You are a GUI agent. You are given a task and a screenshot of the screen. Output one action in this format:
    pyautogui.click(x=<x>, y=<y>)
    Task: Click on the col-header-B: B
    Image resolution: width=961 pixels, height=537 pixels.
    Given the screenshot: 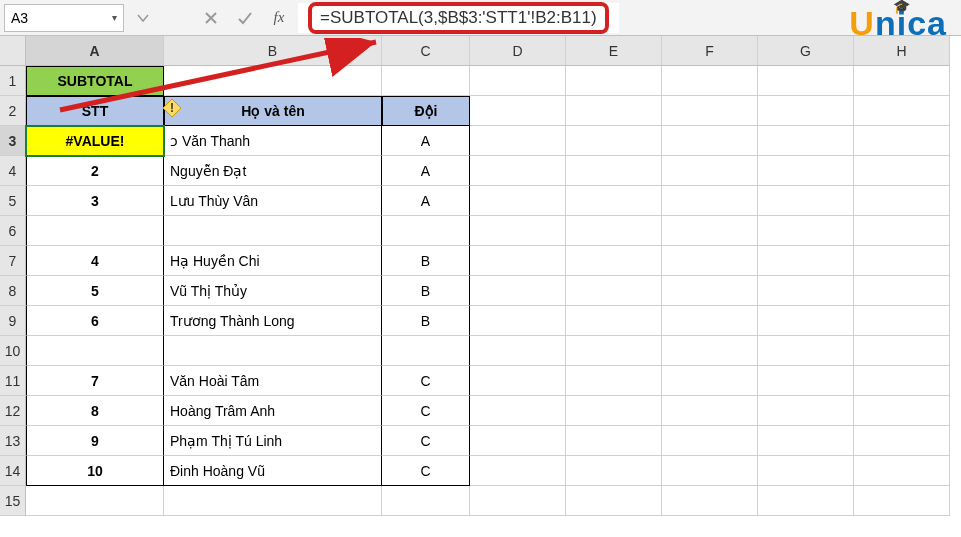 What is the action you would take?
    pyautogui.click(x=273, y=51)
    